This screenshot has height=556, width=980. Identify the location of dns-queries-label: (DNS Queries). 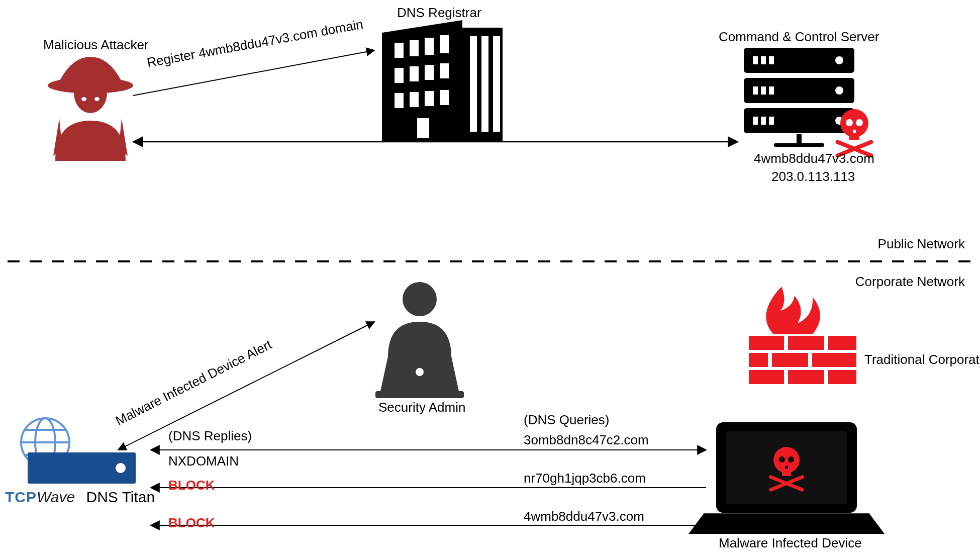
(566, 420).